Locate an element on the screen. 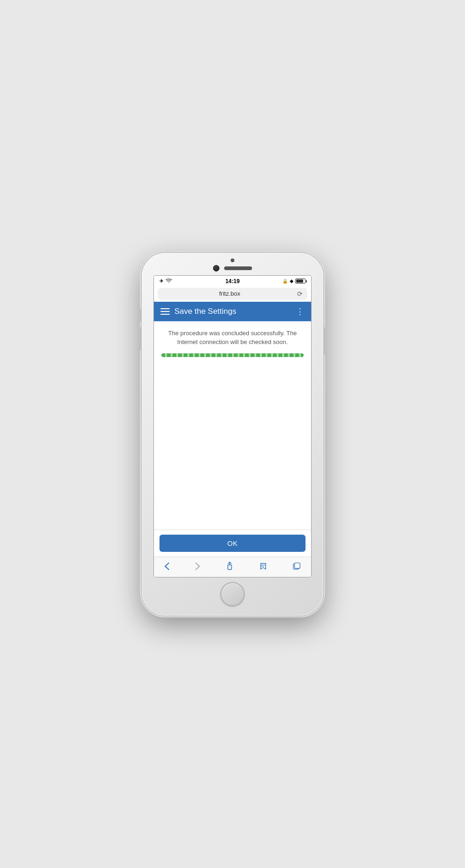 The height and width of the screenshot is (868, 465). lock-icon: 🔒 is located at coordinates (285, 281).